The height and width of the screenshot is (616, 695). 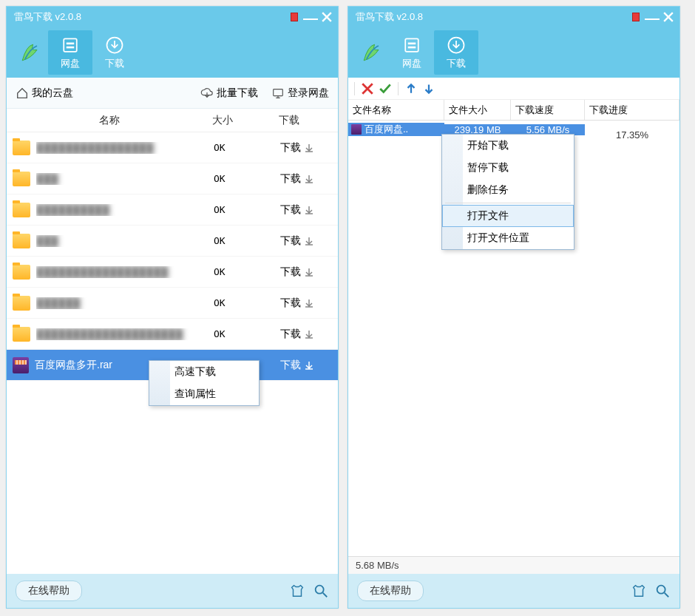 What do you see at coordinates (149, 17) in the screenshot?
I see `app-title: 雷鸟下载 v2.0.8` at bounding box center [149, 17].